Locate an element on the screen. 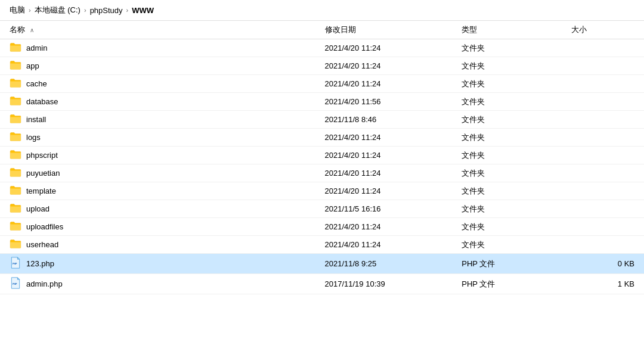 This screenshot has height=339, width=644. file-name-cell-13: PHP admin.php is located at coordinates (157, 284).